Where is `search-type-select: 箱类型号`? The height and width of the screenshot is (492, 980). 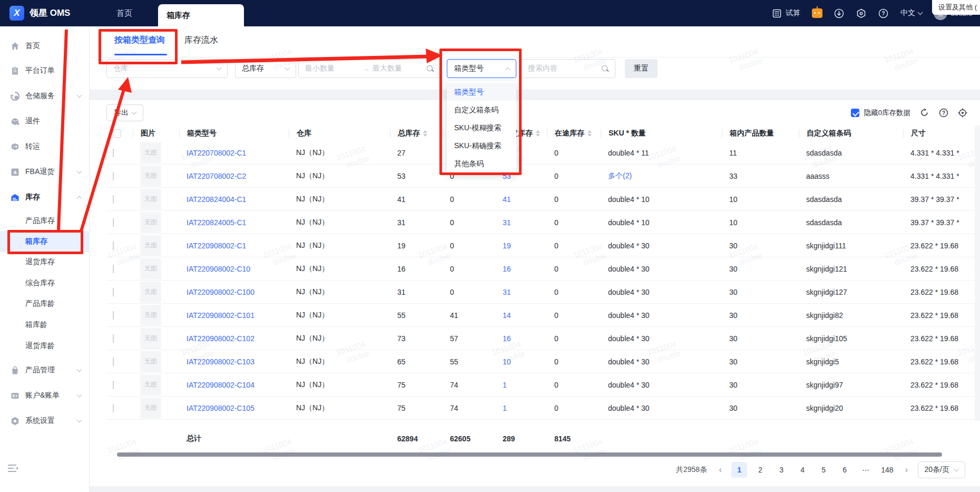 search-type-select: 箱类型号 is located at coordinates (482, 69).